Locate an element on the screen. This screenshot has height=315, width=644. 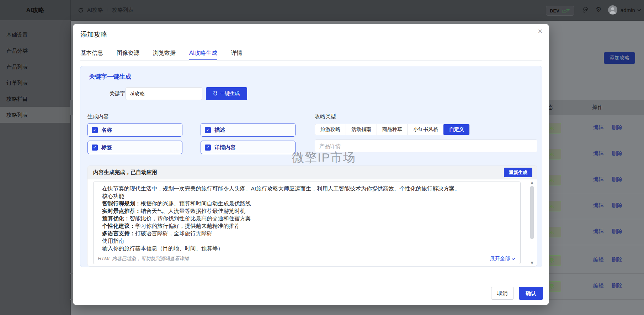
cancel-button: 取消 is located at coordinates (502, 293).